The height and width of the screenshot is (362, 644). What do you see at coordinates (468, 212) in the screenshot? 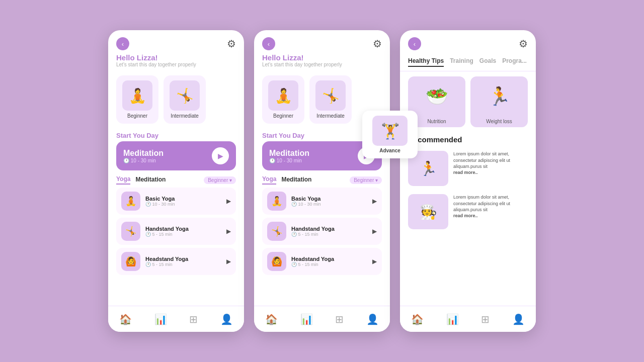
I see `rec-item-2: 🧑‍🍳 Lorem ipsum dolor sit amet, consecte…` at bounding box center [468, 212].